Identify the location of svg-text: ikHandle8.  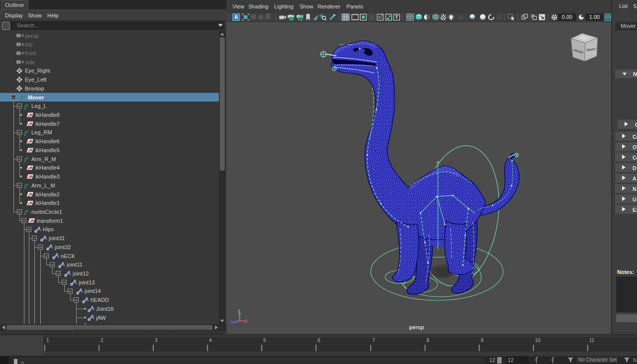
(48, 115).